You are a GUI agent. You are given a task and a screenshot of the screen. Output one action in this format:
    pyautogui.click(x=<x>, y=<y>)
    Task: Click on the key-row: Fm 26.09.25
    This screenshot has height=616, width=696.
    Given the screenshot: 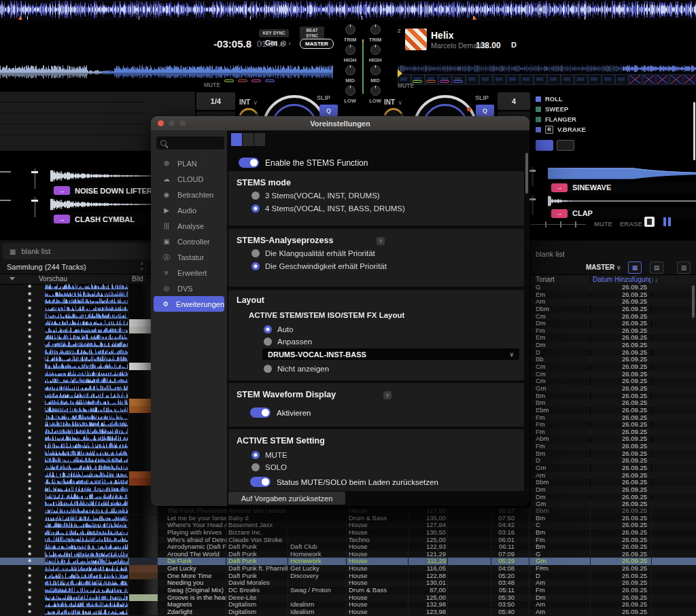 What is the action you would take?
    pyautogui.click(x=613, y=432)
    